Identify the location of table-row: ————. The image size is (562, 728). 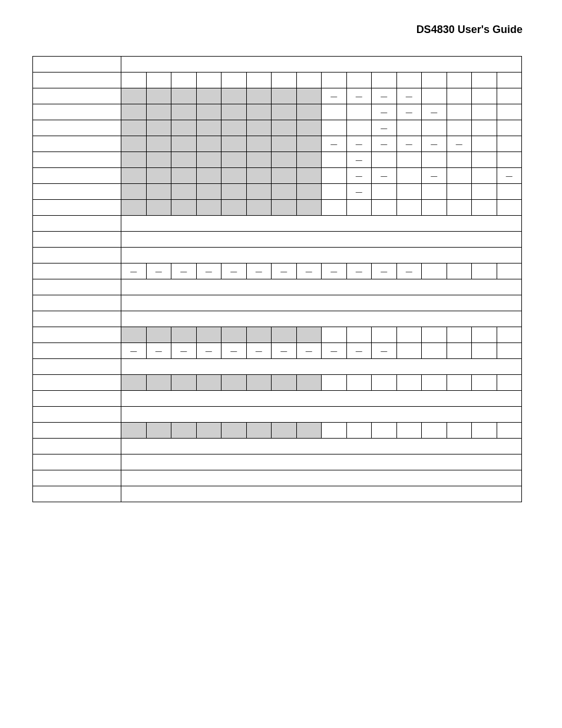
(277, 176).